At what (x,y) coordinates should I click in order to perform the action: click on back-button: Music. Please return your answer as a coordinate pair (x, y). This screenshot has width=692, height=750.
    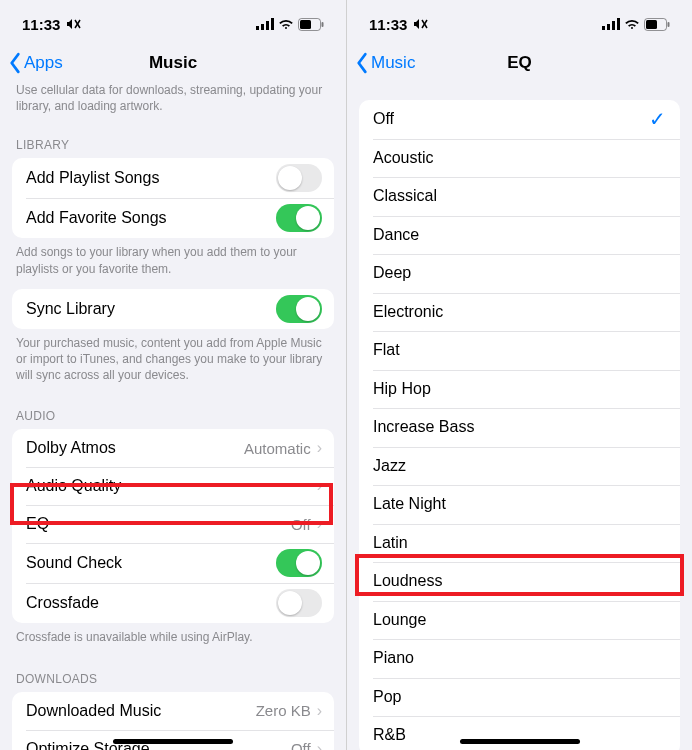
    Looking at the image, I should click on (385, 63).